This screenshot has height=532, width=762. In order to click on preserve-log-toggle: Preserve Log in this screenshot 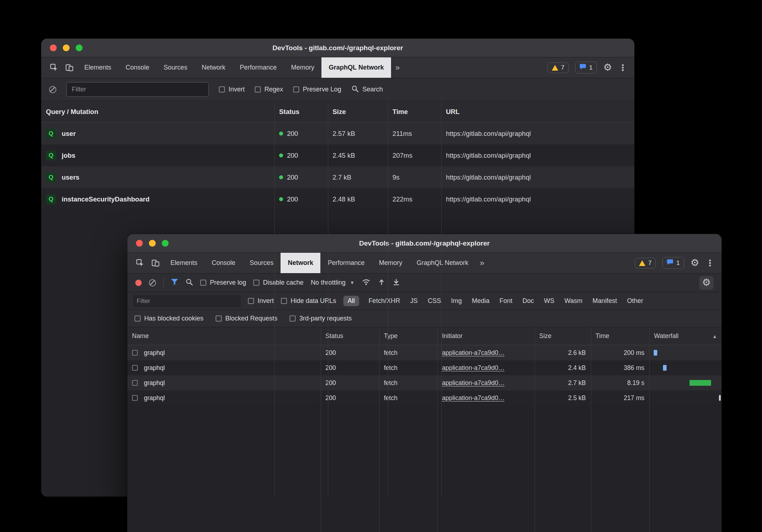, I will do `click(317, 90)`.